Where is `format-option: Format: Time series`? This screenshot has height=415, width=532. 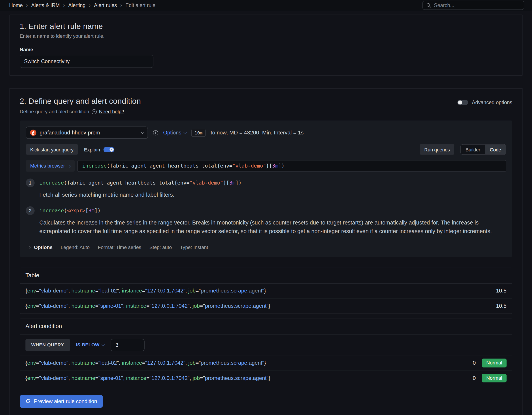 format-option: Format: Time series is located at coordinates (119, 247).